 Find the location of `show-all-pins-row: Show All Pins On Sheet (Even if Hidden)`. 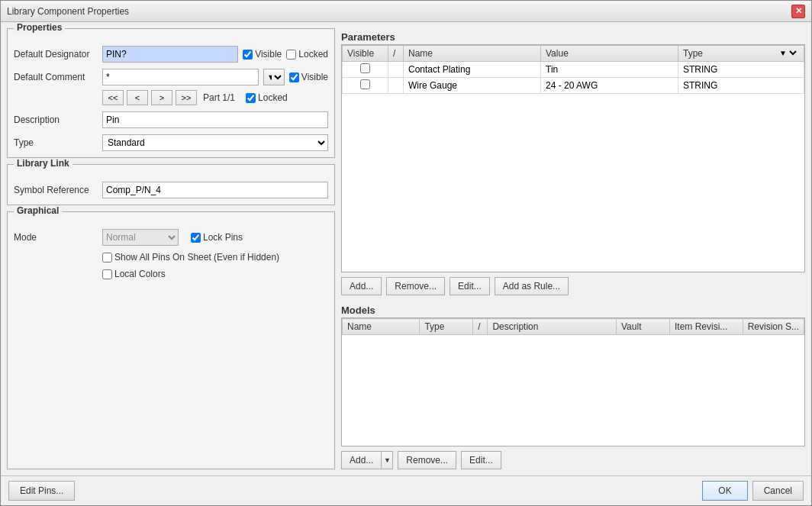

show-all-pins-row: Show All Pins On Sheet (Even if Hidden) is located at coordinates (215, 257).